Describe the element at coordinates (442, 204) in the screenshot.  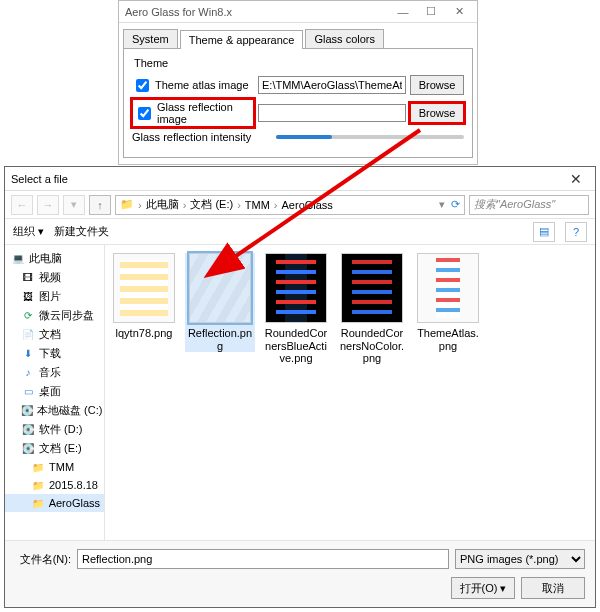
I see `breadcrumb-dropdown-icon: ▾` at that location.